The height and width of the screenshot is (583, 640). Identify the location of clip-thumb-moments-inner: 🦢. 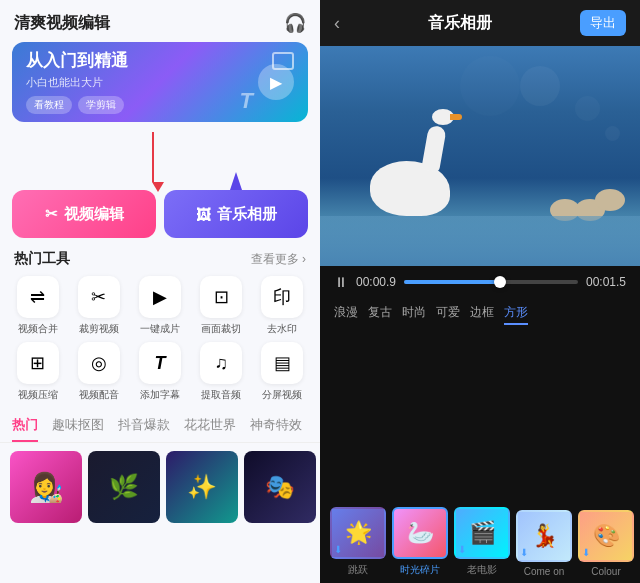
(420, 533).